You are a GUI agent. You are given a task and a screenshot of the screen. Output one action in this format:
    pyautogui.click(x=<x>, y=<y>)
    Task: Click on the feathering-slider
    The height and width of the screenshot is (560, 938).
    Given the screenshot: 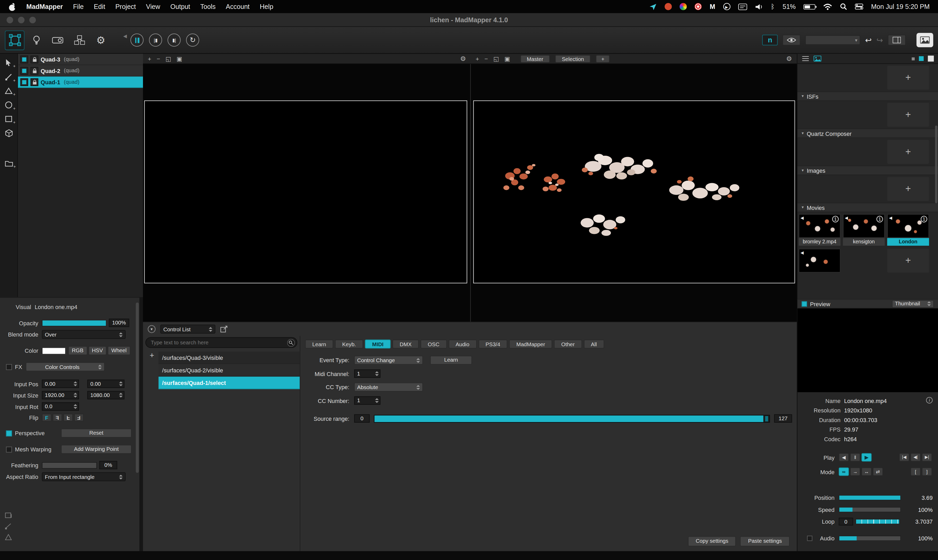 What is the action you would take?
    pyautogui.click(x=69, y=465)
    